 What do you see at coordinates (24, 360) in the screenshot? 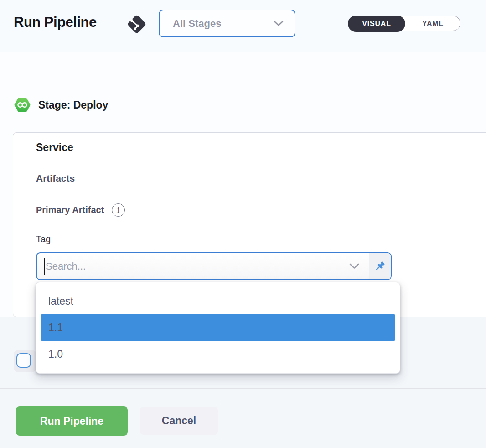
I see `checkbox` at bounding box center [24, 360].